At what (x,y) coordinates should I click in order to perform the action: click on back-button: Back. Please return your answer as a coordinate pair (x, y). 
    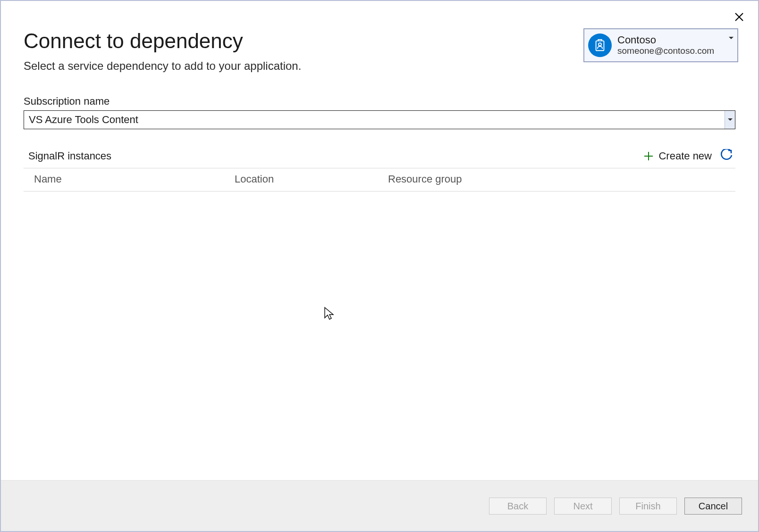
    Looking at the image, I should click on (518, 506).